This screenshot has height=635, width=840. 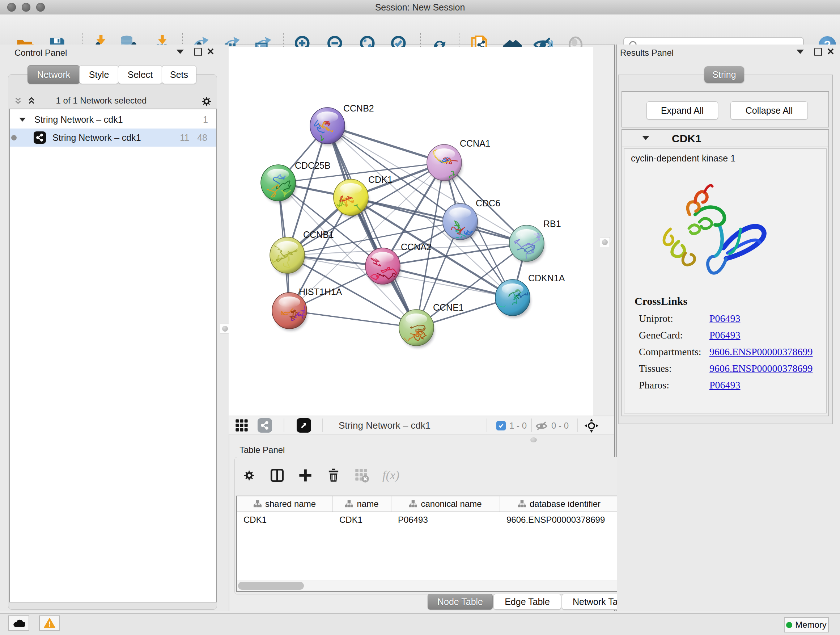 I want to click on network-selection-status: 1 of 1 Network selected, so click(x=101, y=101).